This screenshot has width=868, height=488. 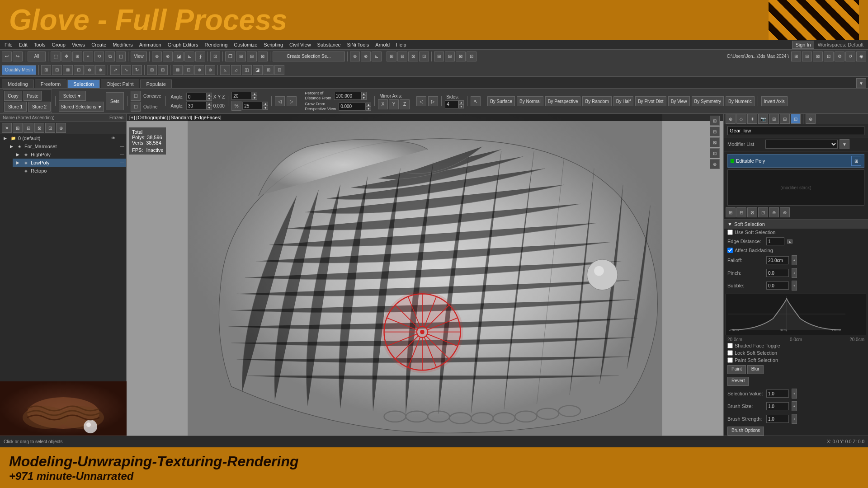 What do you see at coordinates (394, 104) in the screenshot?
I see `mirror-y-btn: Y` at bounding box center [394, 104].